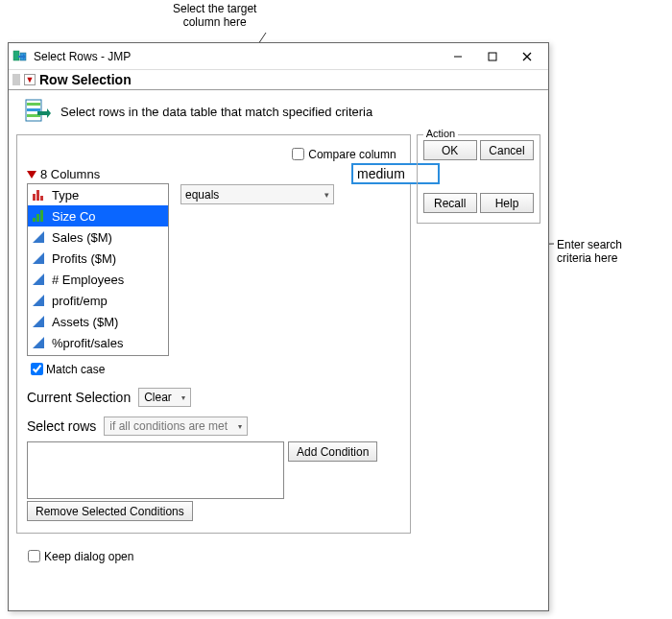 Image resolution: width=672 pixels, height=619 pixels. What do you see at coordinates (87, 344) in the screenshot?
I see `list-item-label: %profit/sales` at bounding box center [87, 344].